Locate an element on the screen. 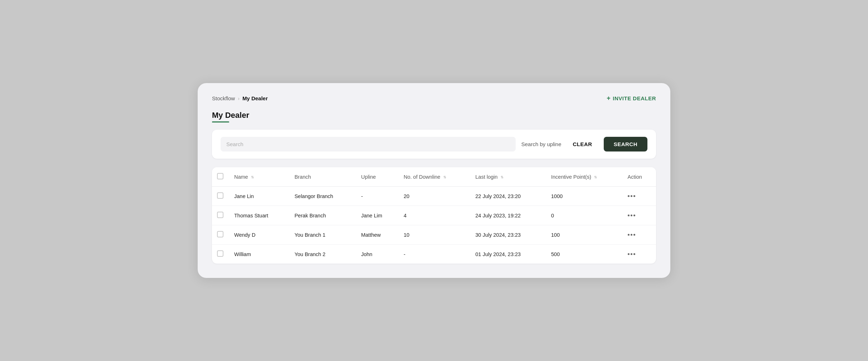 This screenshot has width=868, height=361. row-downline: 4 is located at coordinates (434, 216).